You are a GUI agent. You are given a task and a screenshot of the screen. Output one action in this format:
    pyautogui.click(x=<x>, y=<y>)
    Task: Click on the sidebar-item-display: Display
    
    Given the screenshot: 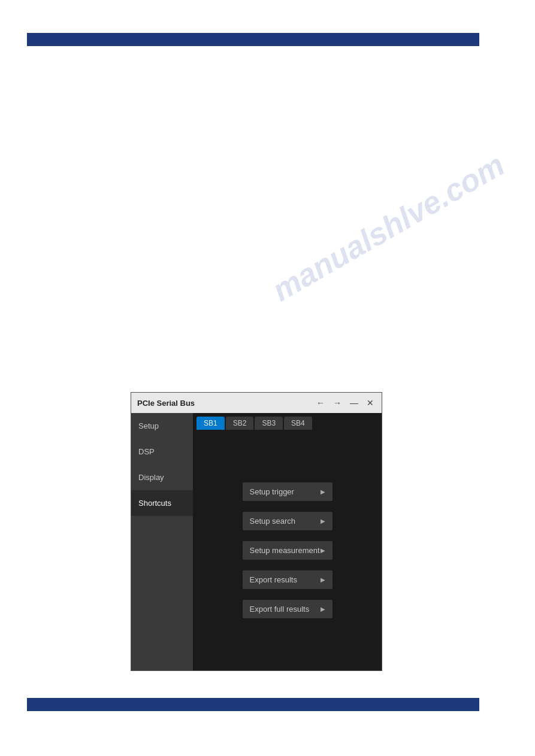 What is the action you would take?
    pyautogui.click(x=162, y=478)
    